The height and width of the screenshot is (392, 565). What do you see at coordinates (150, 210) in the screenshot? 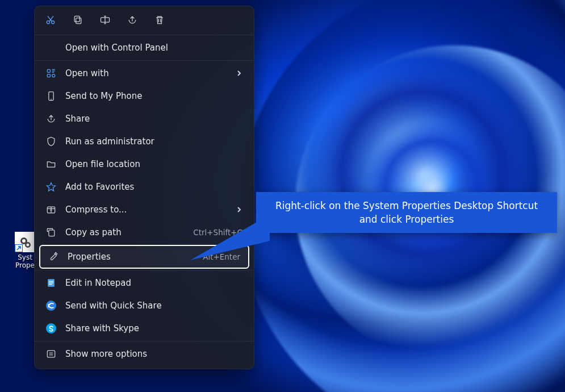
I see `menu-label: Compress to...` at bounding box center [150, 210].